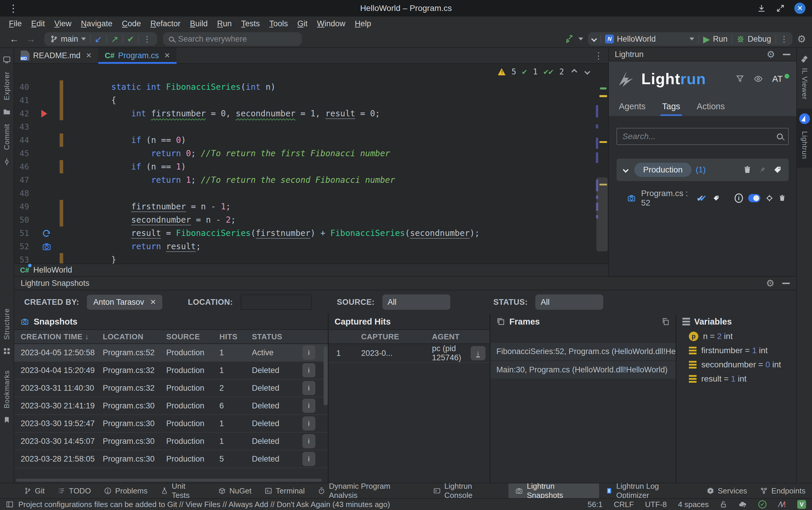 Image resolution: width=812 pixels, height=510 pixels. Describe the element at coordinates (397, 337) in the screenshot. I see `column-capture: CAPTURE` at that location.